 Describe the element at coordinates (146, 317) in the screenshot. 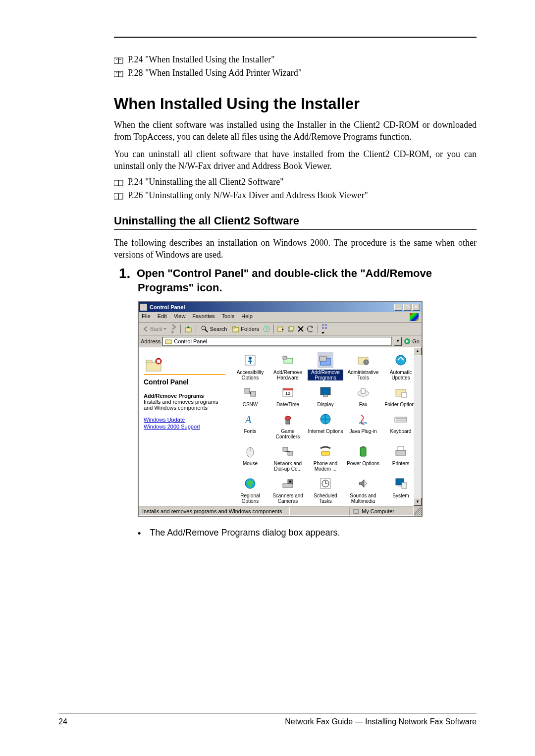

I see `menu-file: File` at that location.